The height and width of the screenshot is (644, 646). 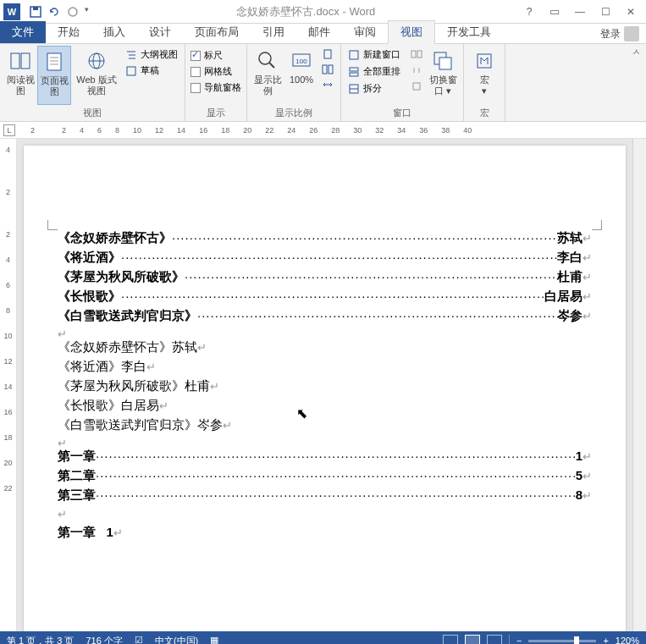 What do you see at coordinates (580, 12) in the screenshot?
I see `minimize-button: —` at bounding box center [580, 12].